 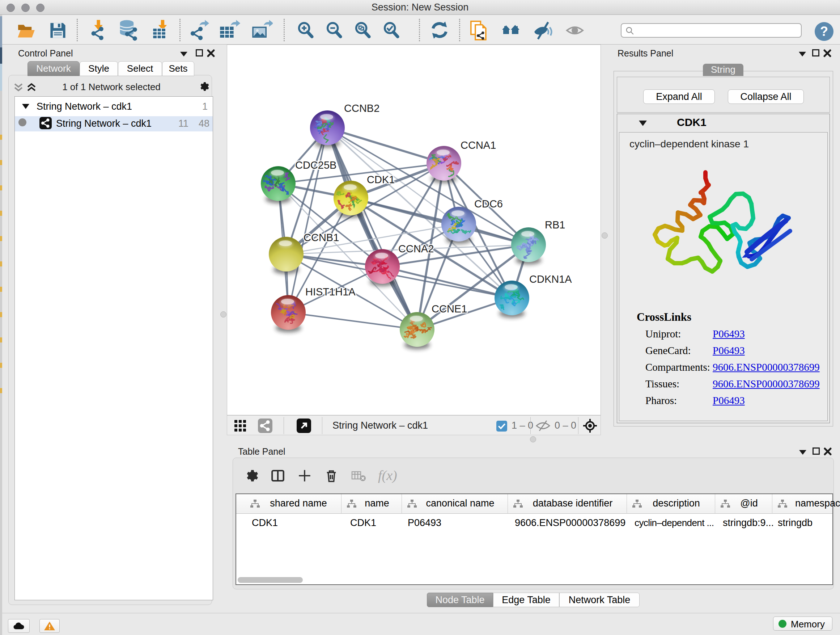 I want to click on svg-text: CCNA1, so click(x=478, y=145).